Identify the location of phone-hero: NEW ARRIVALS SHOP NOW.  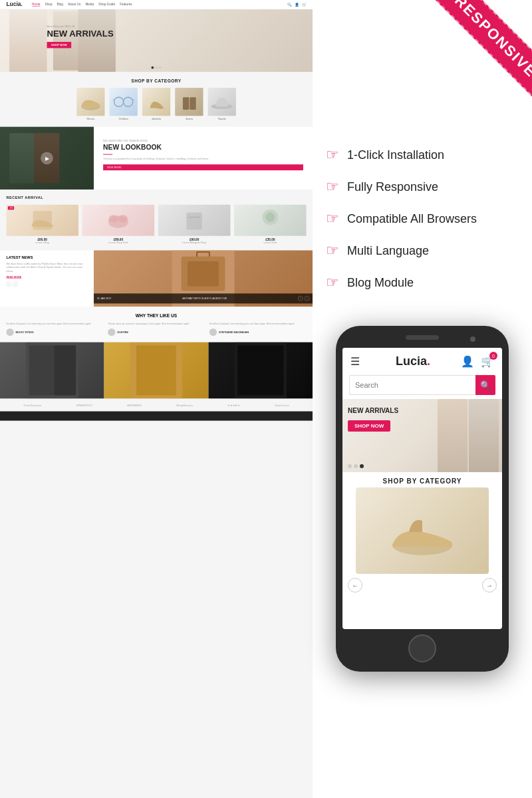
(422, 436).